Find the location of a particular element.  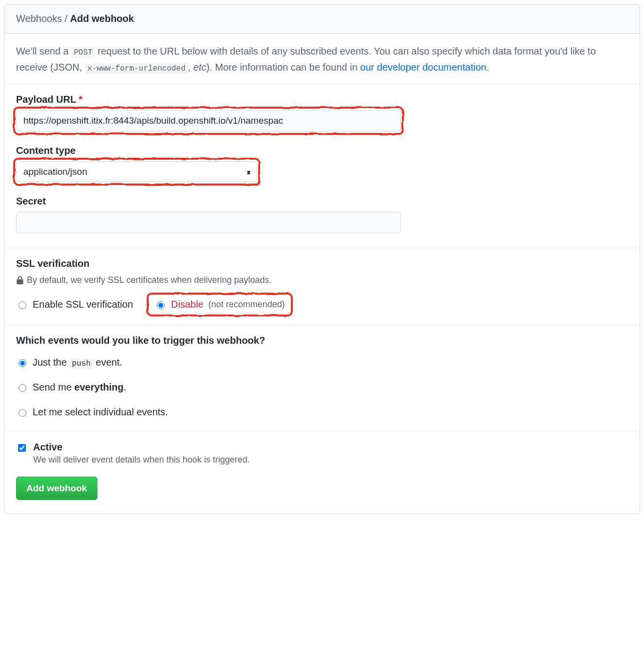

content-type-highlight: application/json ▴▾ is located at coordinates (136, 171).